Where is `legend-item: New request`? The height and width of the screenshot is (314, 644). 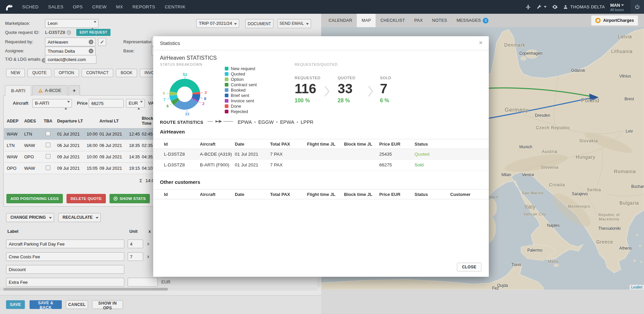 legend-item: New request is located at coordinates (241, 68).